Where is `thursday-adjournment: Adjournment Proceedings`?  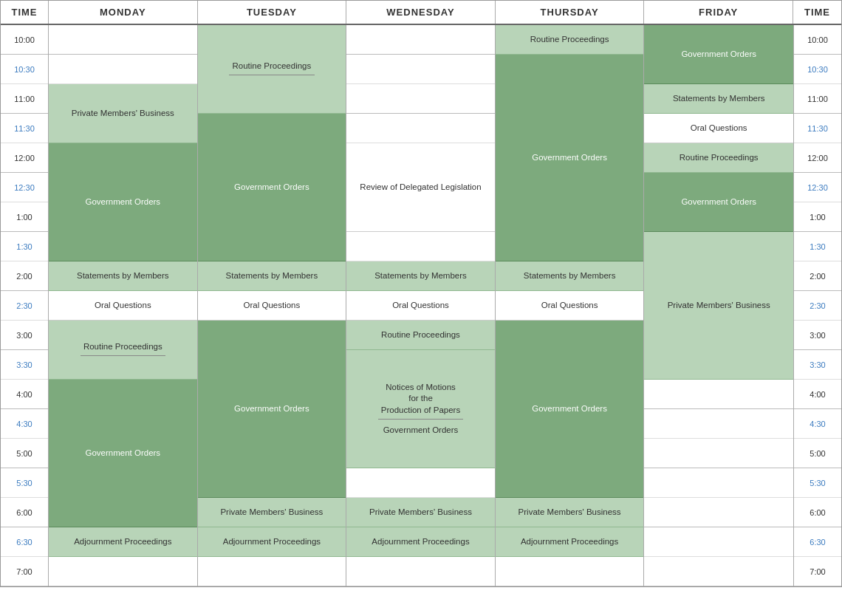 thursday-adjournment: Adjournment Proceedings is located at coordinates (570, 542).